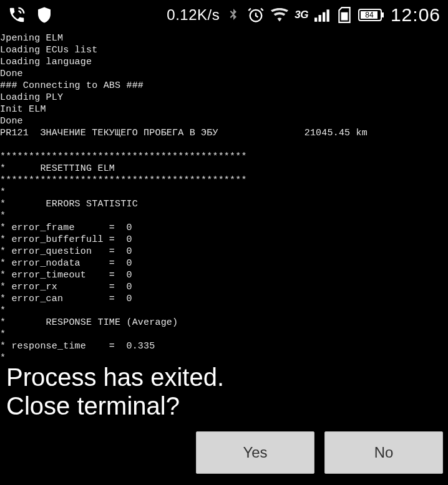  What do you see at coordinates (371, 15) in the screenshot?
I see `battery-icon: 84` at bounding box center [371, 15].